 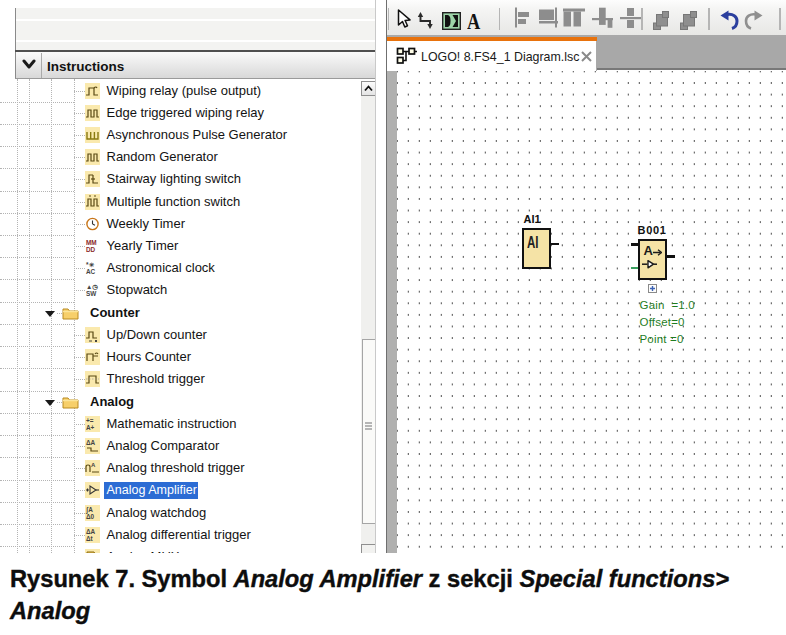 I want to click on svg-text: MM, so click(x=92, y=242).